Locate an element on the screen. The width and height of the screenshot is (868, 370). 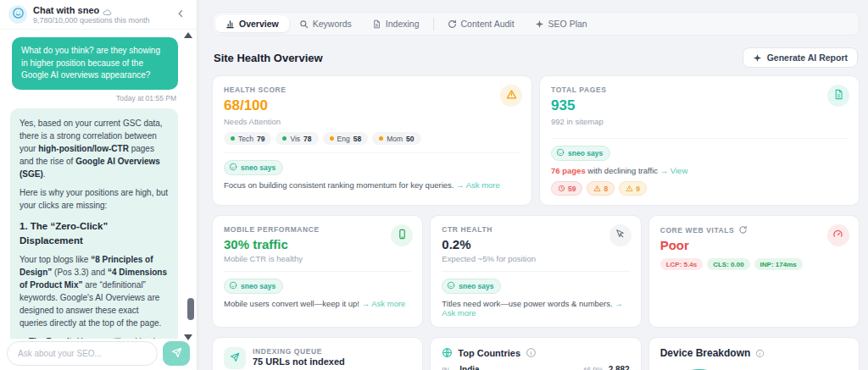
issue-badge: 8 is located at coordinates (600, 188).